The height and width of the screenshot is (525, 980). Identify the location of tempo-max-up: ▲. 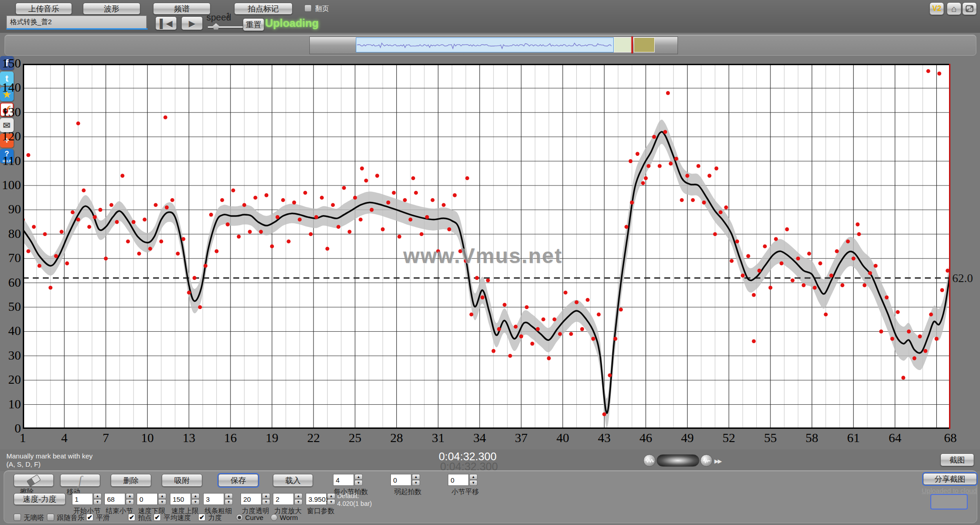
(195, 496).